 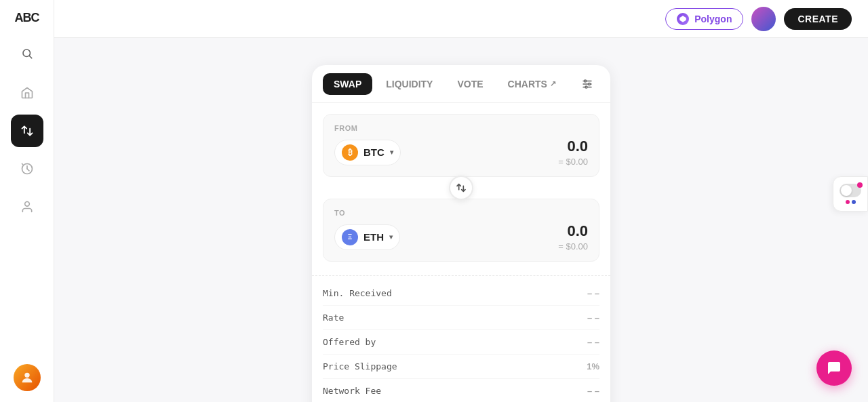 What do you see at coordinates (349, 342) in the screenshot?
I see `offered-by-label: Offered by` at bounding box center [349, 342].